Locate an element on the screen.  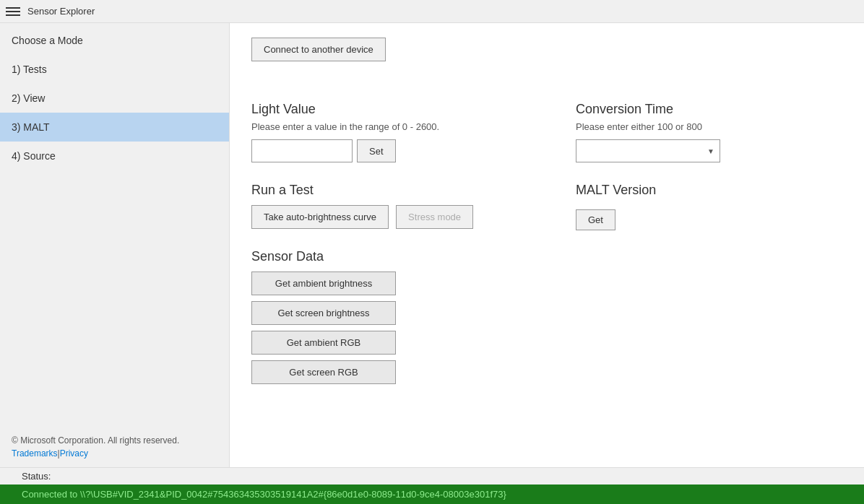
connect-button: Connect to another device is located at coordinates (319, 49).